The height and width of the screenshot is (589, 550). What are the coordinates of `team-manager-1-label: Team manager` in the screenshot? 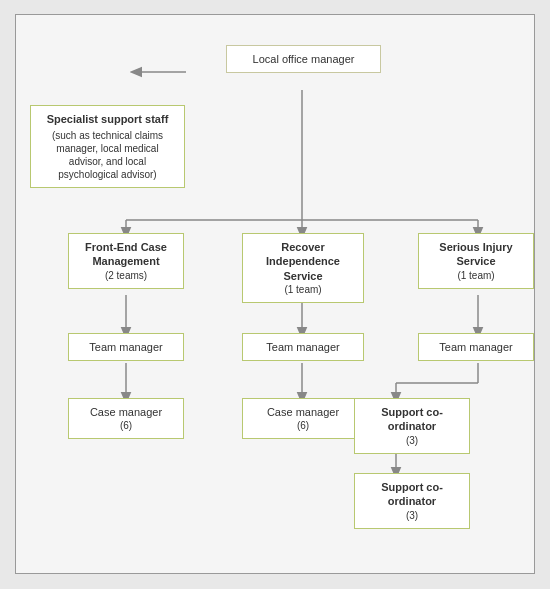 It's located at (126, 347).